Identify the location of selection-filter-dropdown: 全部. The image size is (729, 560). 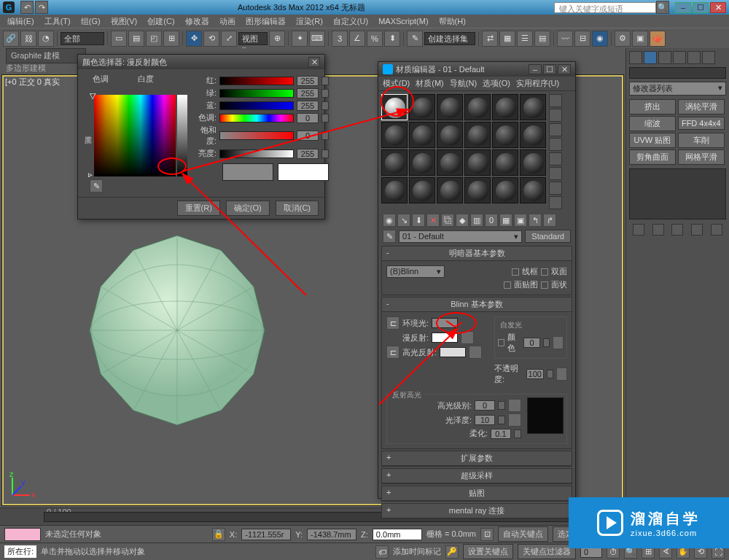
(82, 39).